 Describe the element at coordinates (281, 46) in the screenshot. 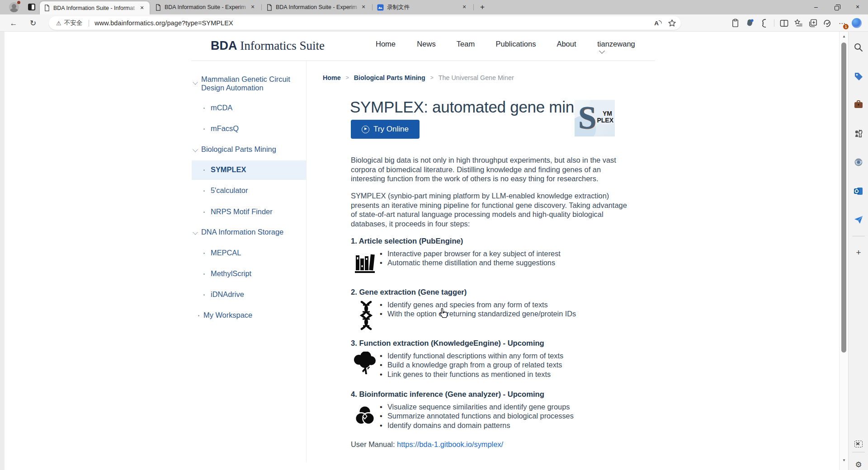

I see `site-logo-serif: Informatics Suite` at that location.